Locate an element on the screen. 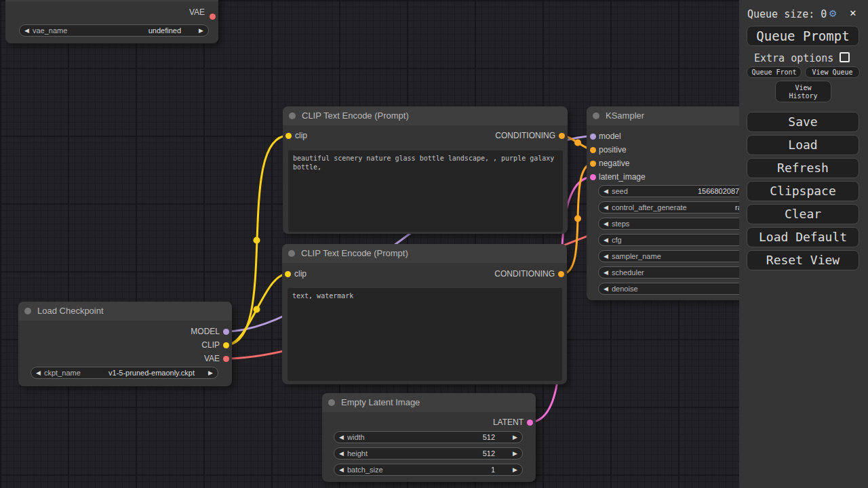  widget-label: vae_name is located at coordinates (50, 30).